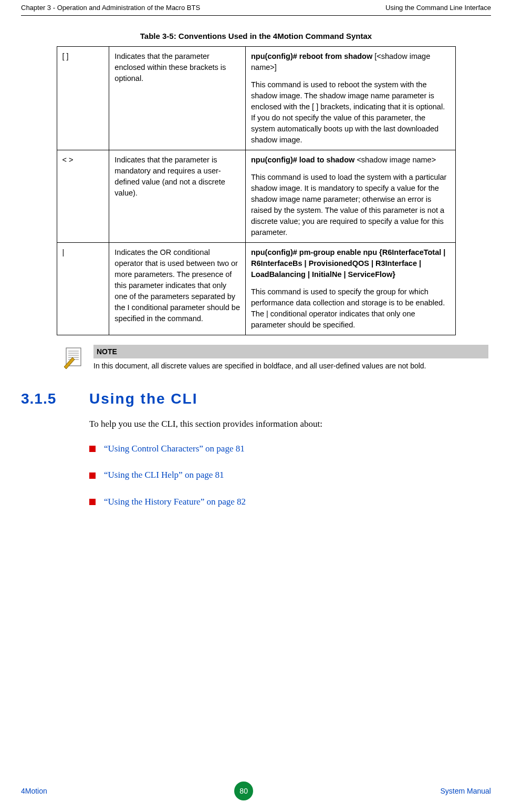 This screenshot has height=812, width=512. Describe the element at coordinates (110, 8) in the screenshot. I see `header-left: Chapter 3 - Operation and Administration…` at that location.